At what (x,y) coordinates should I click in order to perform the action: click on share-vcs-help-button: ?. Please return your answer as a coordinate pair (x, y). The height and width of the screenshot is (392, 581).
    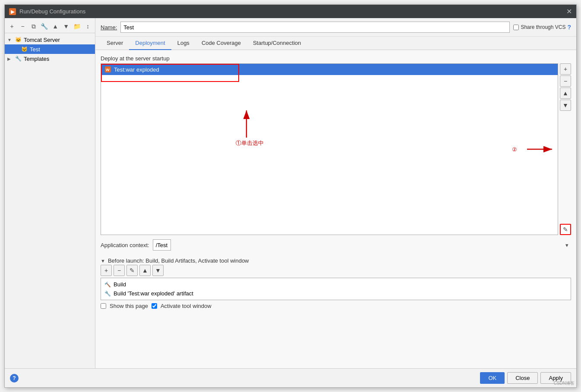
    Looking at the image, I should click on (569, 27).